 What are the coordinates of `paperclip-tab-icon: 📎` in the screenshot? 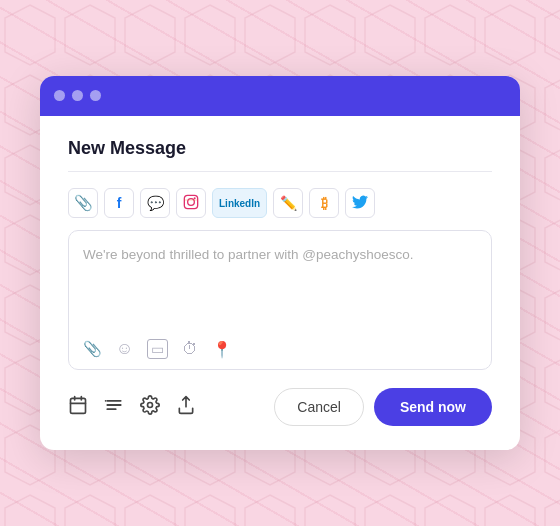 It's located at (84, 203).